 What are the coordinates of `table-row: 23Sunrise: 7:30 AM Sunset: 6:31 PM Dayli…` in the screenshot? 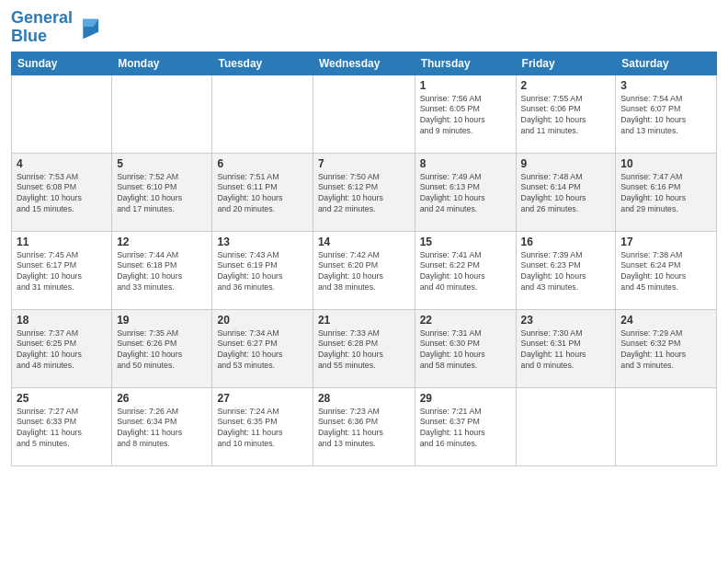 It's located at (566, 348).